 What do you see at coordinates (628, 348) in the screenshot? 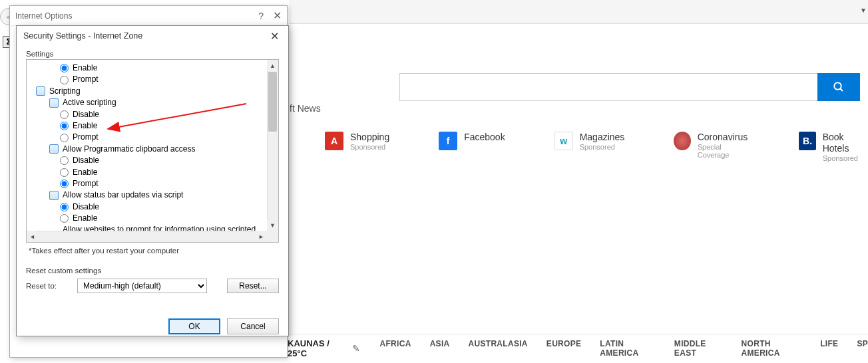
I see `region-link: LATIN AMERICA` at bounding box center [628, 348].